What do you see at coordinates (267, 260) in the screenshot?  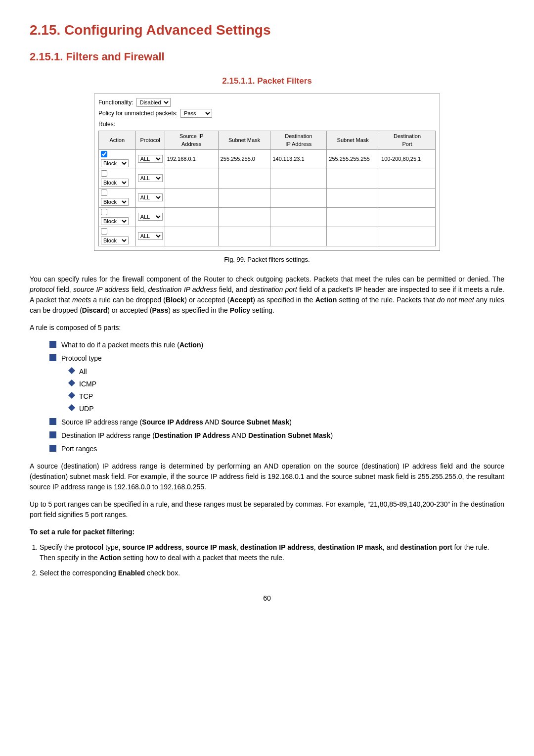 I see `fig-caption: Fig. 99. Packet filters settings.` at bounding box center [267, 260].